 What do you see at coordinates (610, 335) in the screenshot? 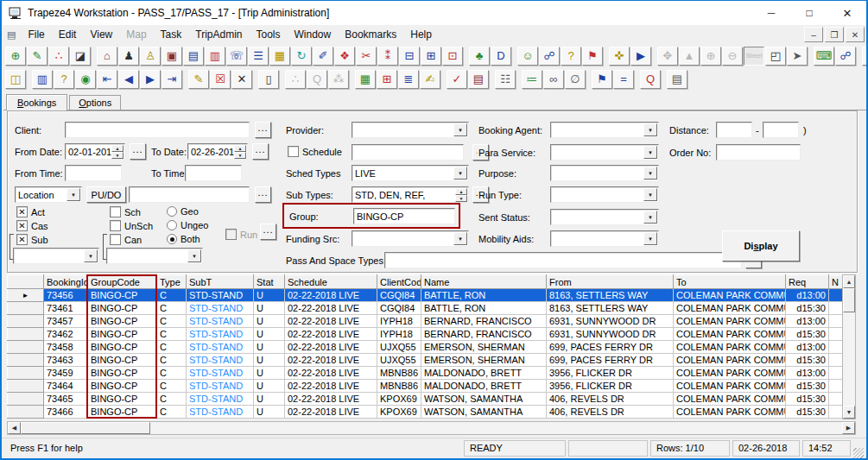
I see `cell-from: 6931, SUNNYWOOD DR` at bounding box center [610, 335].